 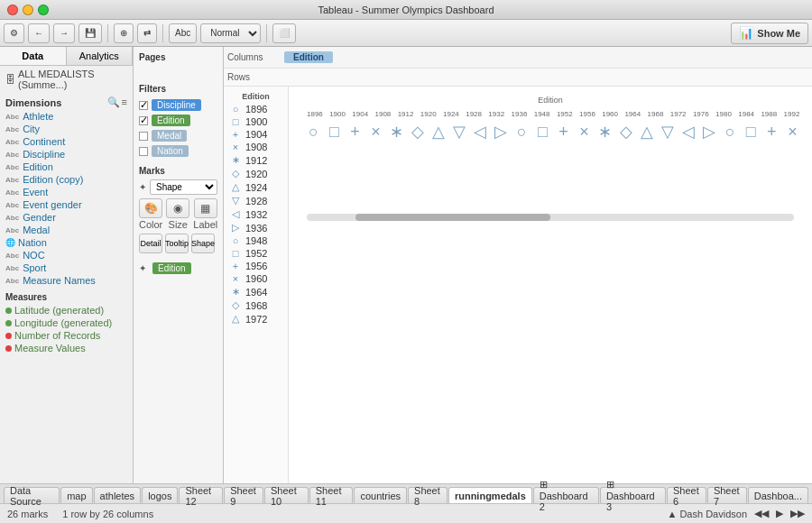 What do you see at coordinates (309, 58) in the screenshot?
I see `columns-pill: Edition` at bounding box center [309, 58].